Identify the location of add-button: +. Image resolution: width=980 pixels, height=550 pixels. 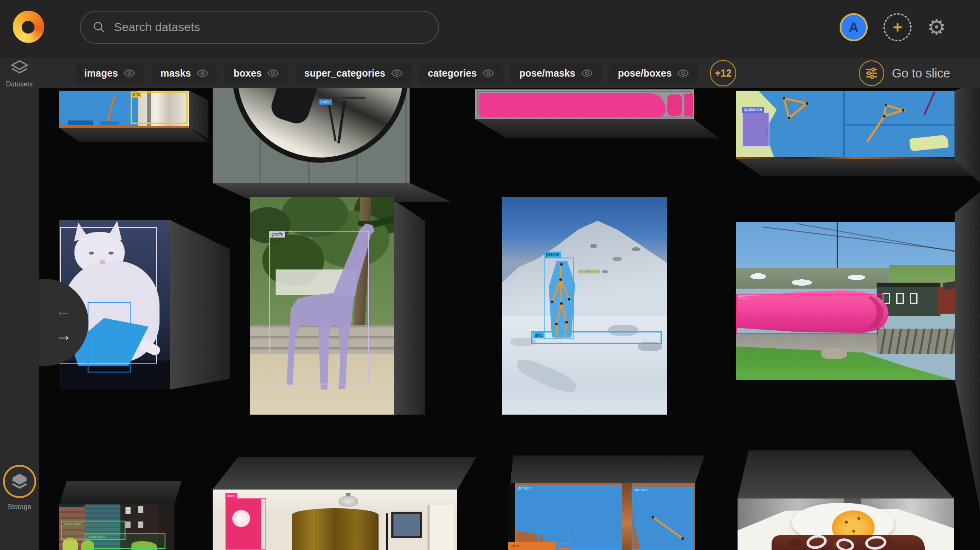
(897, 27).